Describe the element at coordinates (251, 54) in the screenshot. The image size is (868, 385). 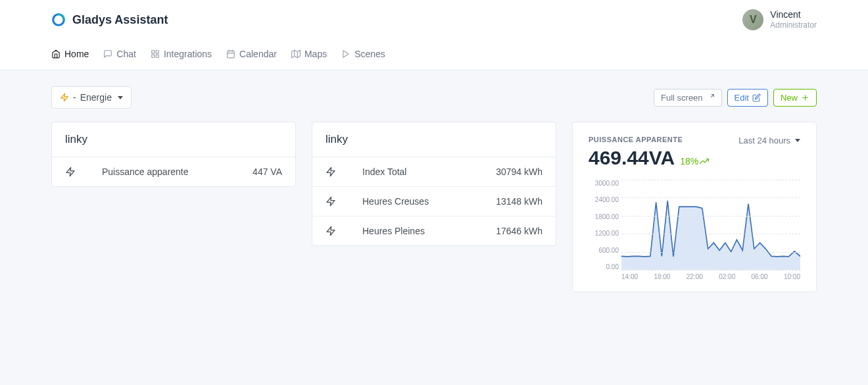
I see `nav-calendar: Calendar` at that location.